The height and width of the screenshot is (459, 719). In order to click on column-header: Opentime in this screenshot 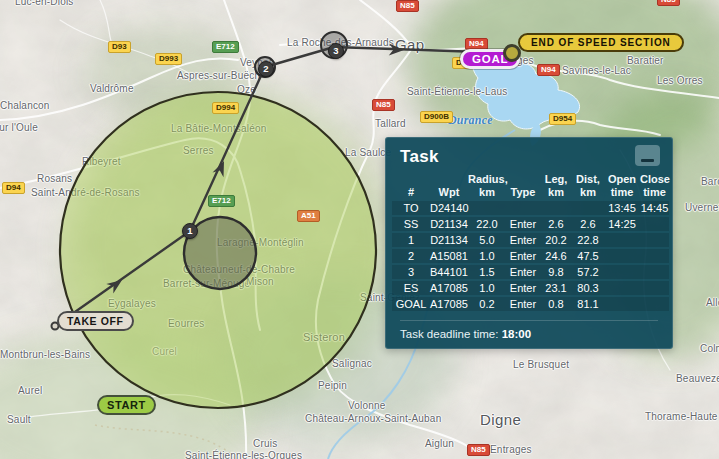, I will do `click(622, 186)`.